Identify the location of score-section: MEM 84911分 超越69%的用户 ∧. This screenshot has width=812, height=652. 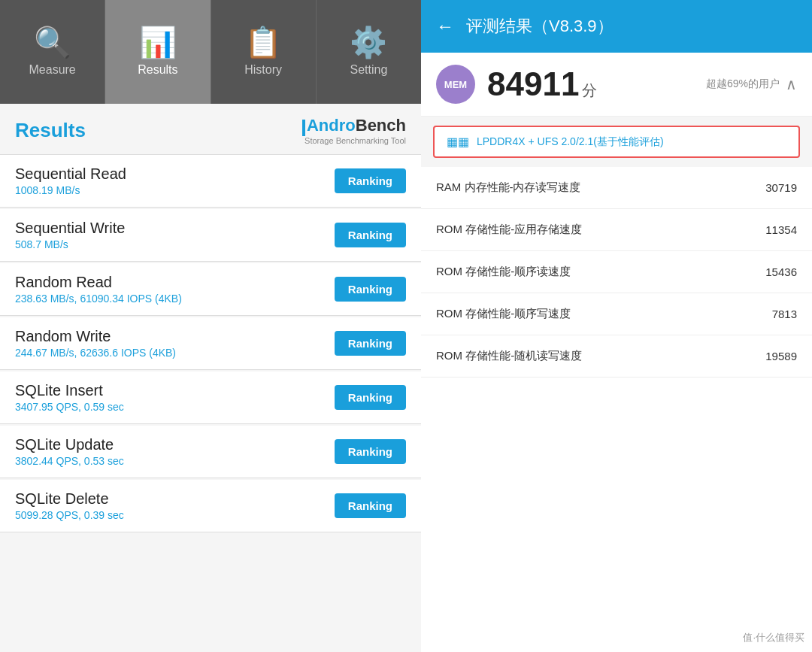
(617, 84).